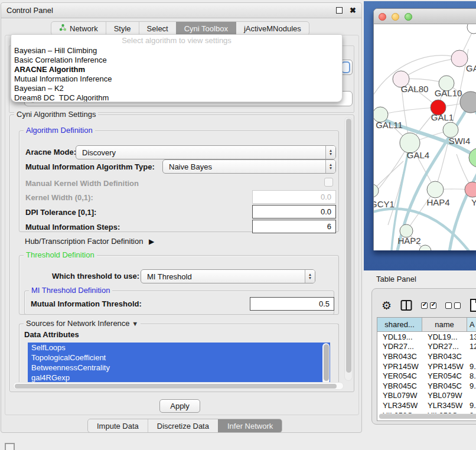  Describe the element at coordinates (292, 304) in the screenshot. I see `mi-threshold-field: 0.5` at that location.